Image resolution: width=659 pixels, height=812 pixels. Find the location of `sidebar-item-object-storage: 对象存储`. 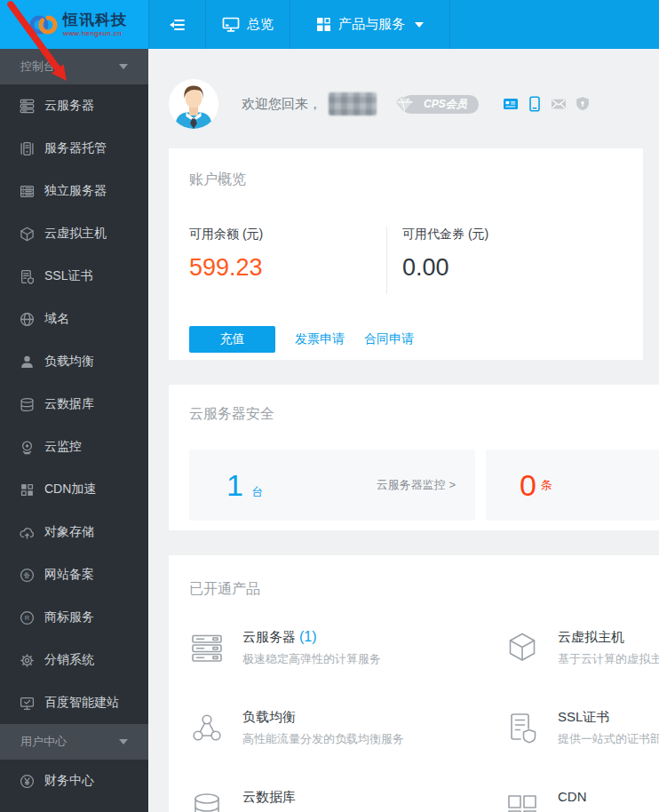

sidebar-item-object-storage: 对象存储 is located at coordinates (75, 532).